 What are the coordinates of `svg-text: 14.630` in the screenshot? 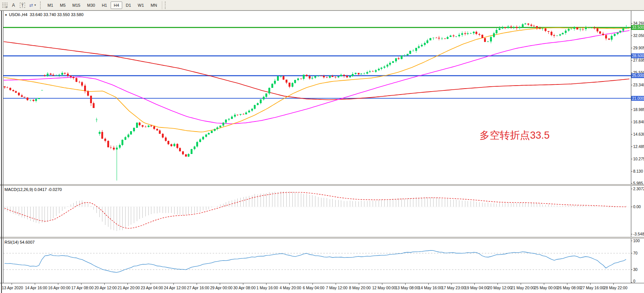 It's located at (638, 134).